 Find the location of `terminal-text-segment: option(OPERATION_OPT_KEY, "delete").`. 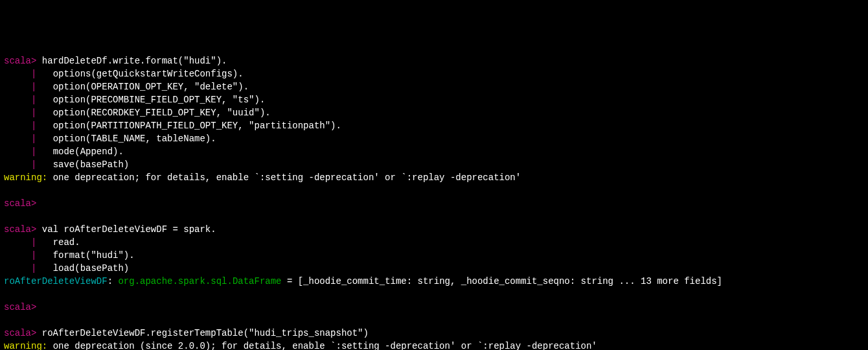

terminal-text-segment: option(OPERATION_OPT_KEY, "delete"). is located at coordinates (143, 87).